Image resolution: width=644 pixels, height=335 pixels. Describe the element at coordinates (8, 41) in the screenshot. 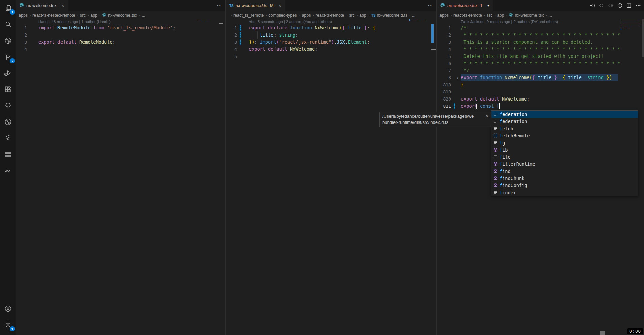

I see `activity-gitlens-icon` at that location.